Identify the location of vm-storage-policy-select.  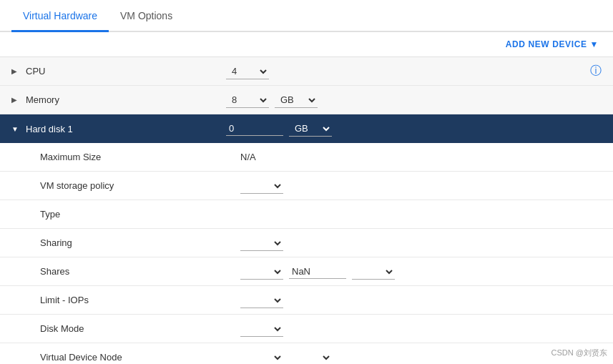
(262, 186).